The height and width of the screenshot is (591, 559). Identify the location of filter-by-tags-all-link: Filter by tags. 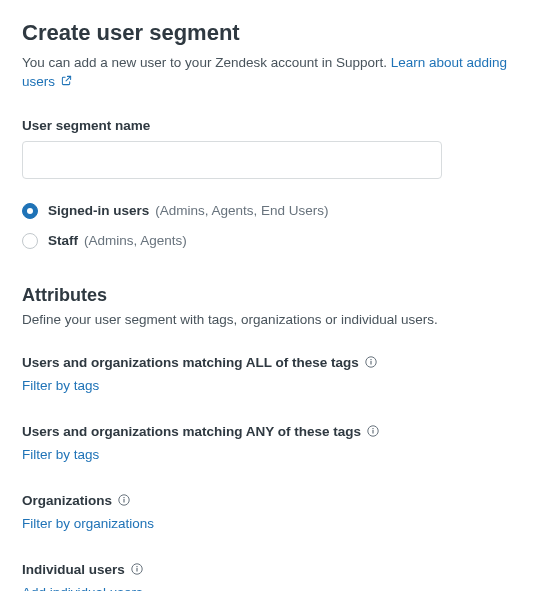
(60, 386).